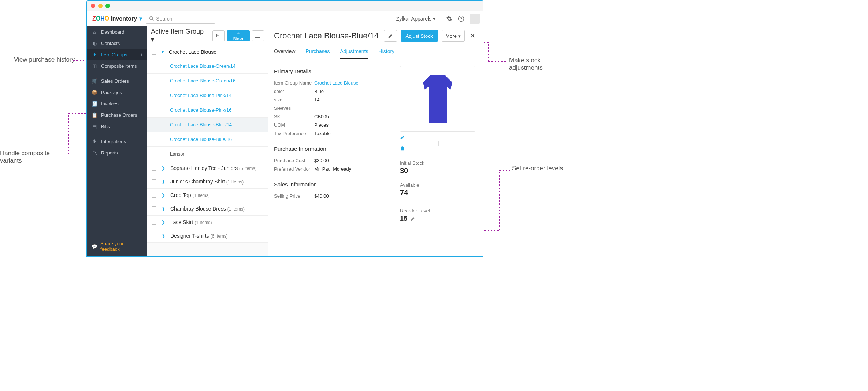 Image resolution: width=868 pixels, height=391 pixels. I want to click on field-label: size, so click(294, 100).